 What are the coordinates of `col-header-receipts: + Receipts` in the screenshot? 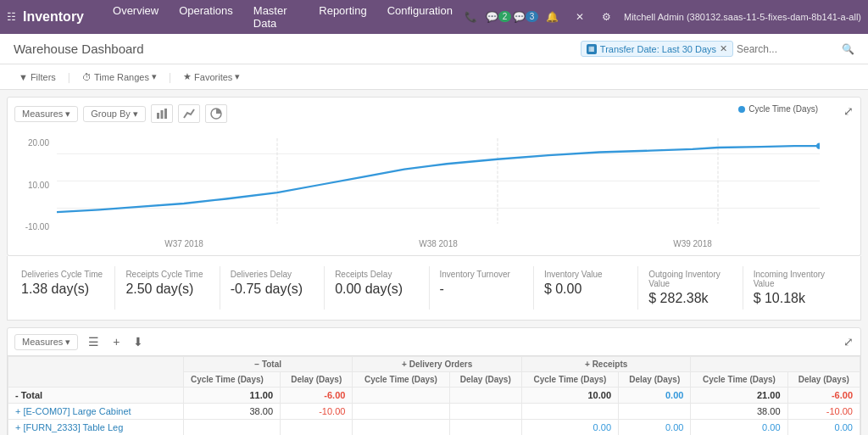 It's located at (606, 365).